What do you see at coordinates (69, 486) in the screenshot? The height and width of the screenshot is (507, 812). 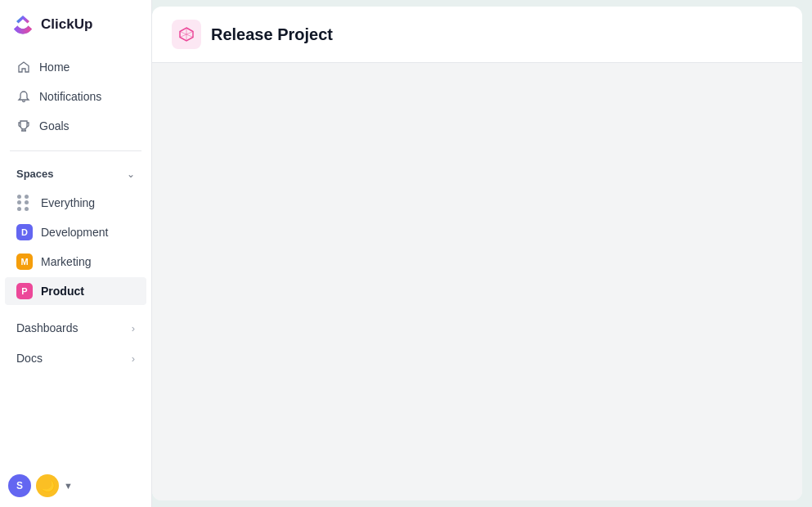 I see `user-chevron-icon: ▼` at bounding box center [69, 486].